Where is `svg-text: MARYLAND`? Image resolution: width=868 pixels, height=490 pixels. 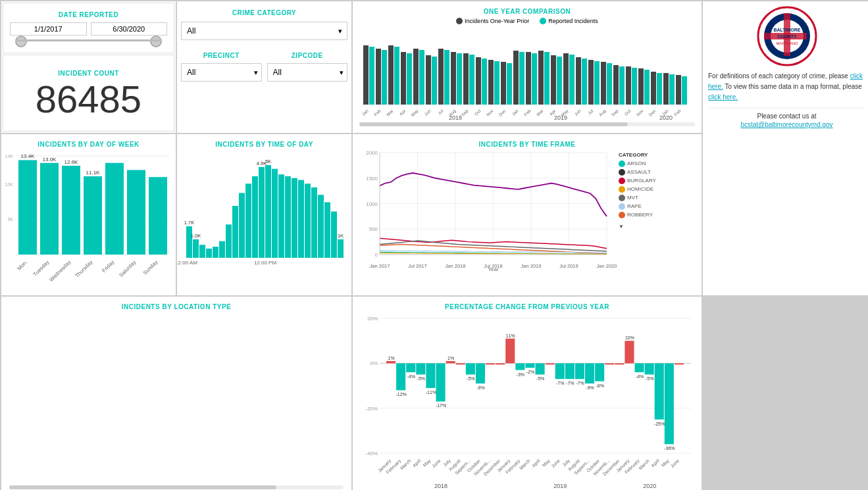
svg-text: MARYLAND is located at coordinates (787, 43).